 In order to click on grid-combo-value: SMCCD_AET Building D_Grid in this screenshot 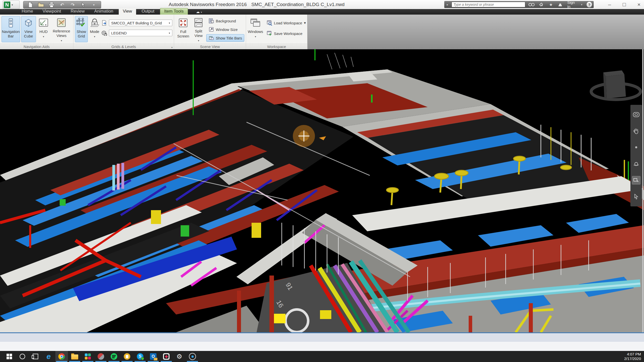, I will do `click(140, 23)`.